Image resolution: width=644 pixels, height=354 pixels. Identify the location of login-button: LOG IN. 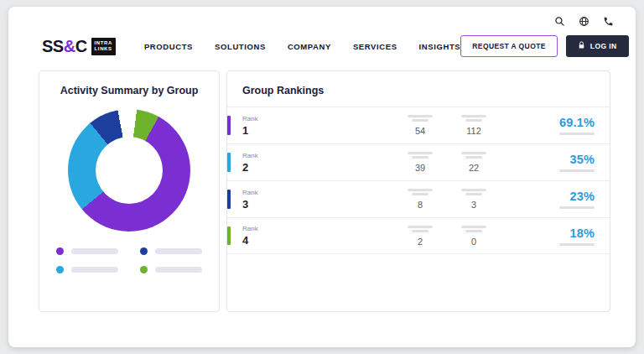
(597, 46).